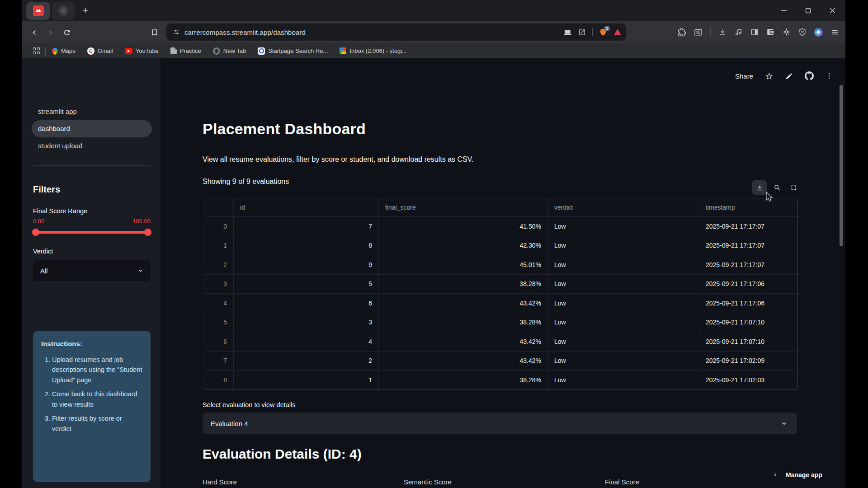 The height and width of the screenshot is (488, 868). I want to click on maximize-button, so click(808, 10).